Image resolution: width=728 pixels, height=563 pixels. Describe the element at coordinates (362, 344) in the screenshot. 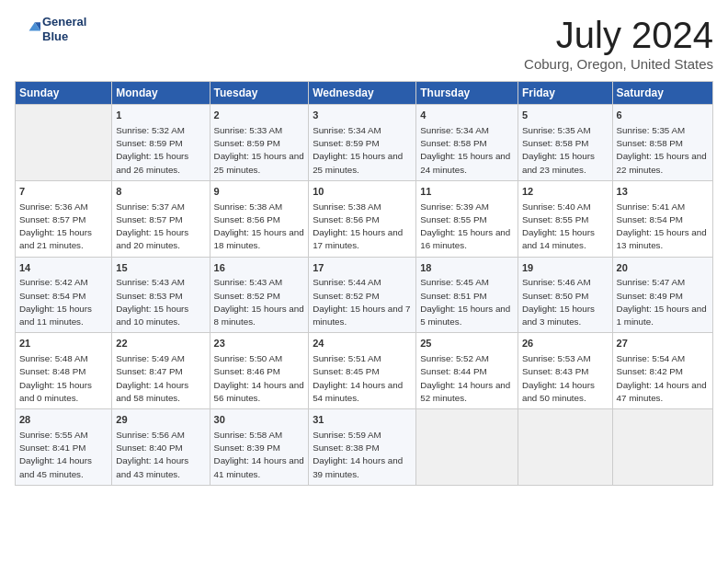

I see `day-number: 24` at that location.